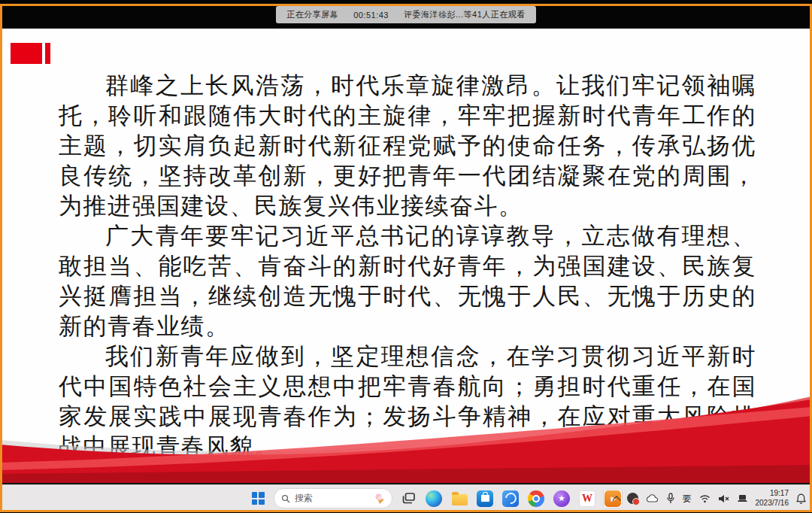 Image resolution: width=812 pixels, height=513 pixels. I want to click on edge-browser-button, so click(434, 499).